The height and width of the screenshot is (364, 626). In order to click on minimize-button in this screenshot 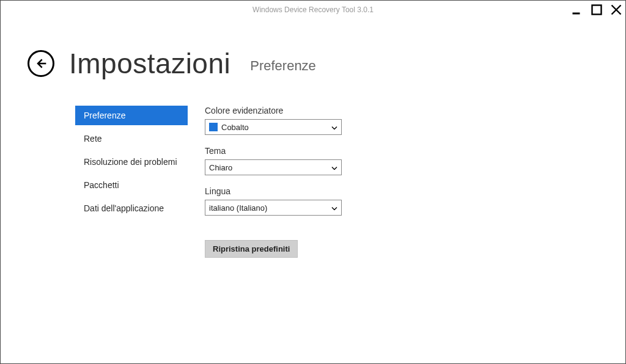, I will do `click(577, 10)`.